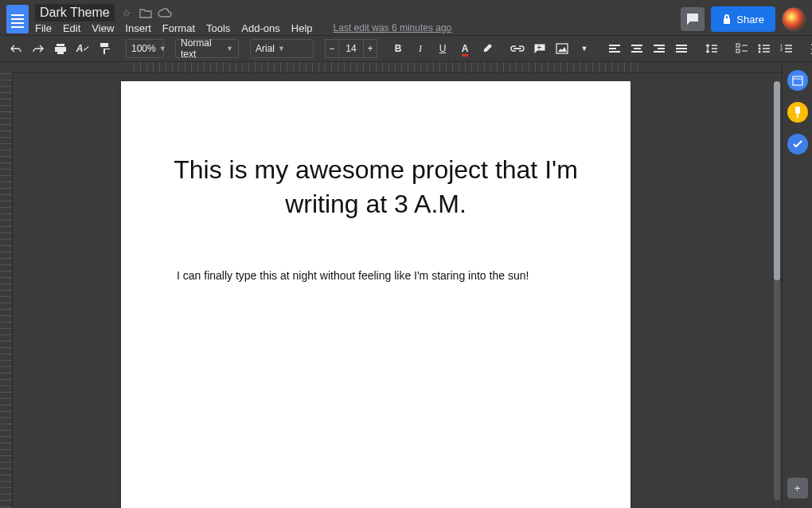  I want to click on menu-edit: Edit, so click(72, 29).